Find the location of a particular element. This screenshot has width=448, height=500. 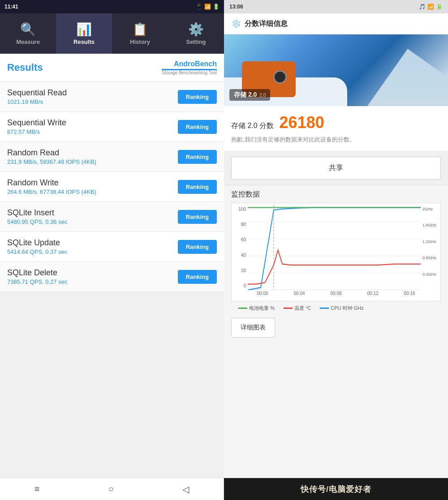

bench-value-sqlite-update: 5414.64 QPS, 0.37 sec is located at coordinates (37, 252).